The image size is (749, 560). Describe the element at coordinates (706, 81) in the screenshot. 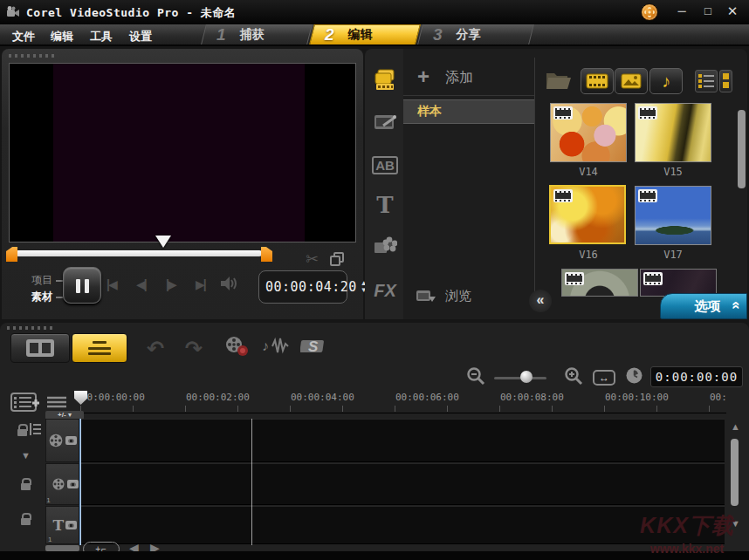

I see `list-view-button` at that location.